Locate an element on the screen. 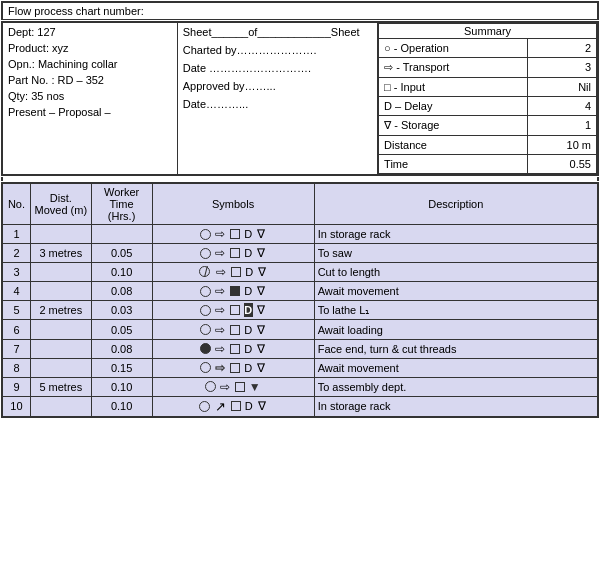  table-row: 10 0.10 ↗ D ∇ In storage rack is located at coordinates (300, 406).